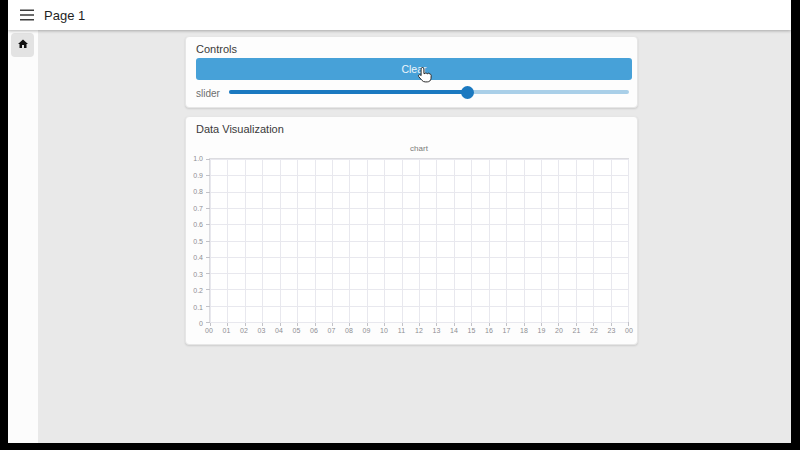 The width and height of the screenshot is (800, 450). I want to click on y-tick-label: 0.6, so click(198, 224).